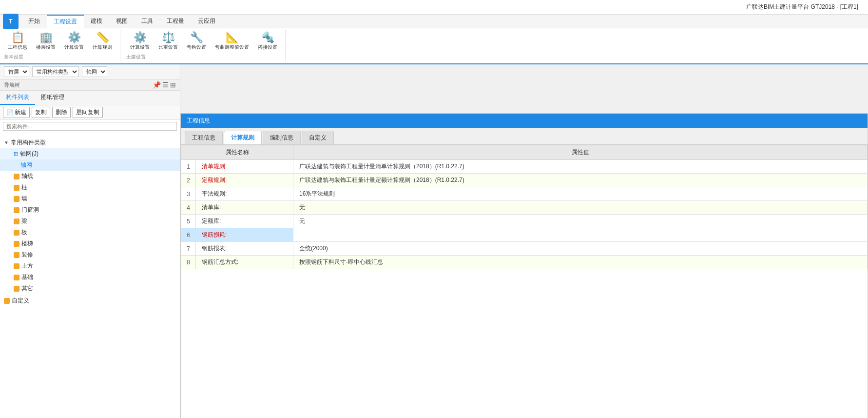 The width and height of the screenshot is (868, 418). I want to click on other-label: 其它, so click(27, 289).